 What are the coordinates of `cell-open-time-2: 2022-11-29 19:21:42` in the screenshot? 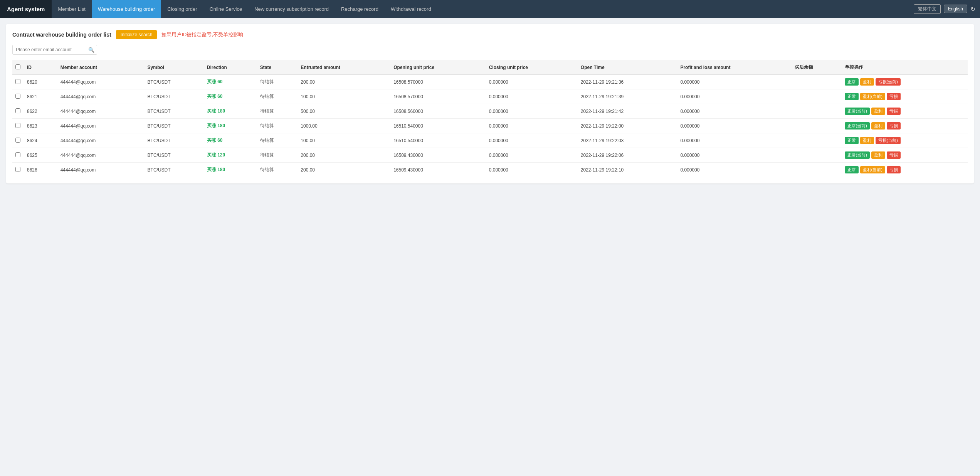 It's located at (627, 111).